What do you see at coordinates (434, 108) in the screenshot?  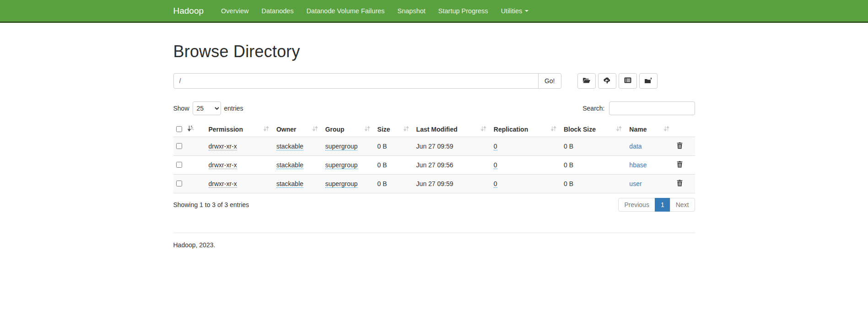 I see `table-controls: Show 25 entries Search:` at bounding box center [434, 108].